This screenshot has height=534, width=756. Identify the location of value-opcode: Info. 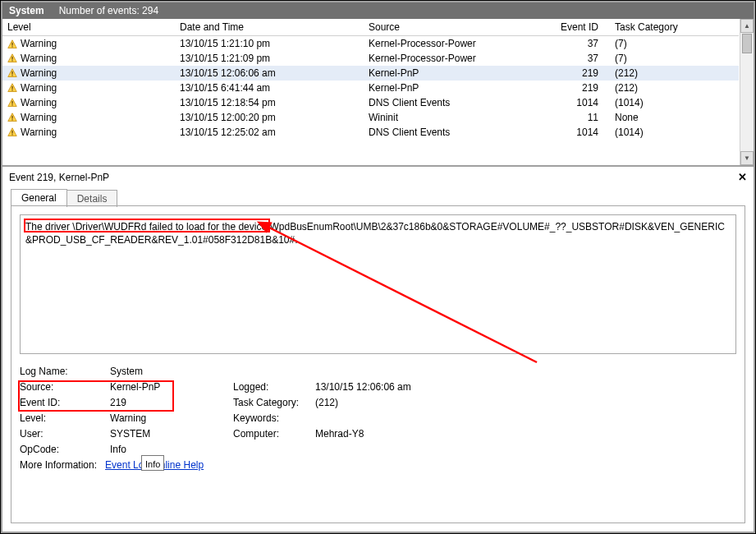
(172, 450).